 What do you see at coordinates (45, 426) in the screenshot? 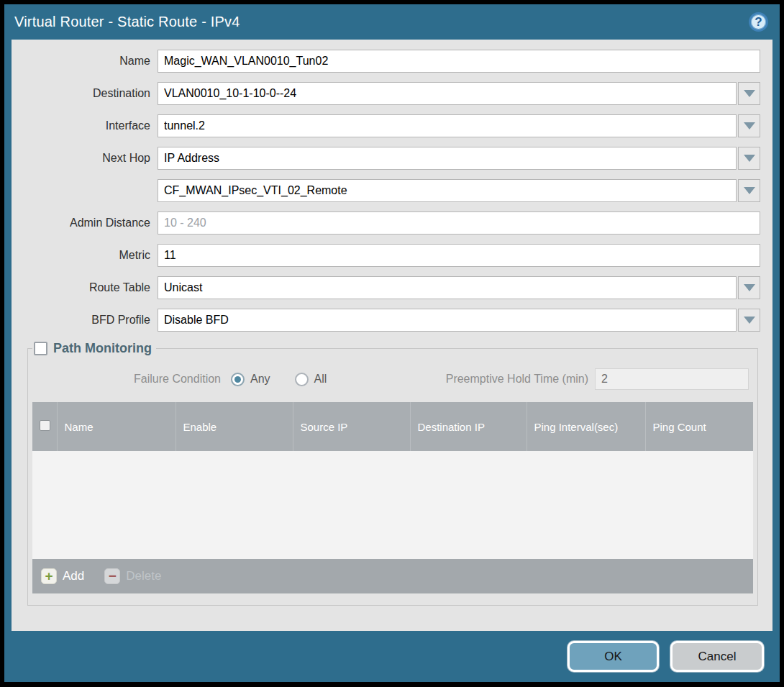
I see `select-all-checkbox` at bounding box center [45, 426].